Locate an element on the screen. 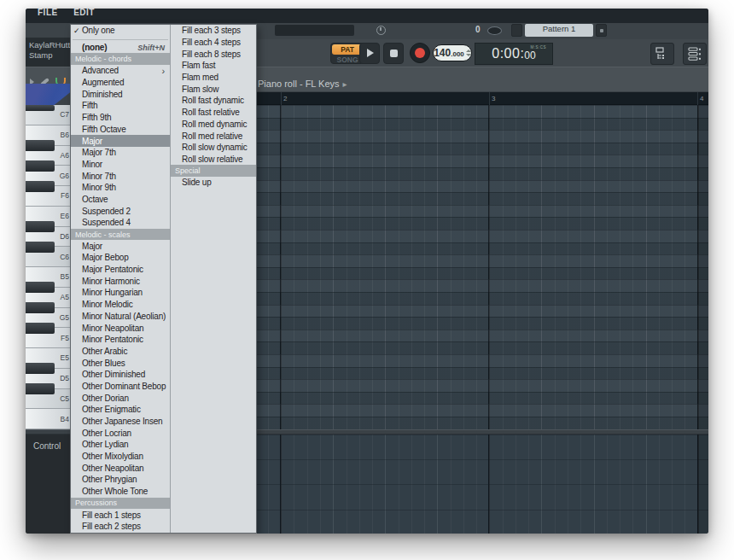  menu-item-other-mixolydian: Other Mixolydian is located at coordinates (120, 457).